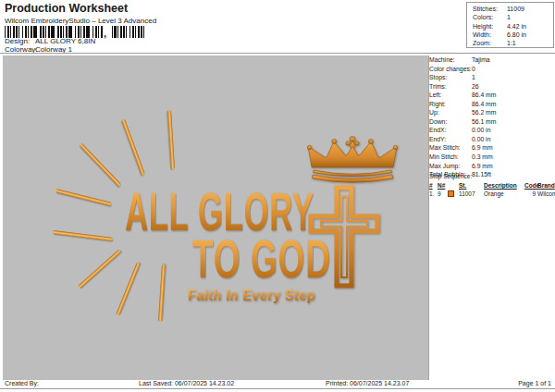 The width and height of the screenshot is (555, 392). What do you see at coordinates (491, 166) in the screenshot?
I see `machine-info-row: Max Jump:6.9 mm` at bounding box center [491, 166].